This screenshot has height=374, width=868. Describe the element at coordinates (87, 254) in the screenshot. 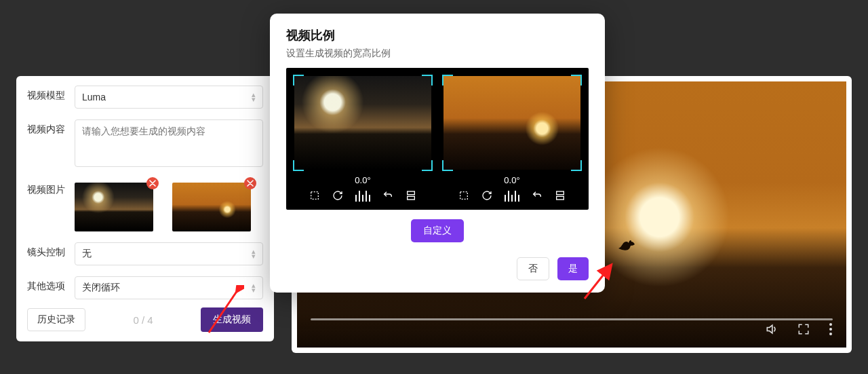

I see `camera-select-value: 无` at that location.